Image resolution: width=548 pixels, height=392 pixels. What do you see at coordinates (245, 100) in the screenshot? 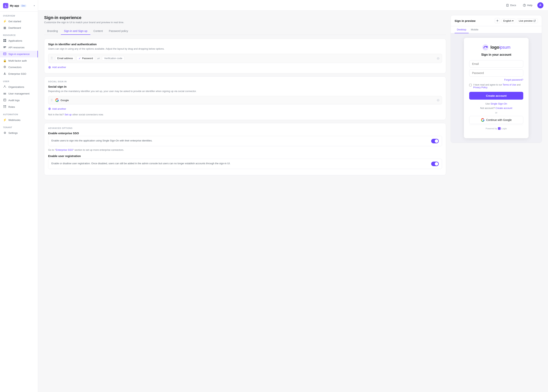
I see `google-connector-row: ⠿ Google ⊖` at bounding box center [245, 100].